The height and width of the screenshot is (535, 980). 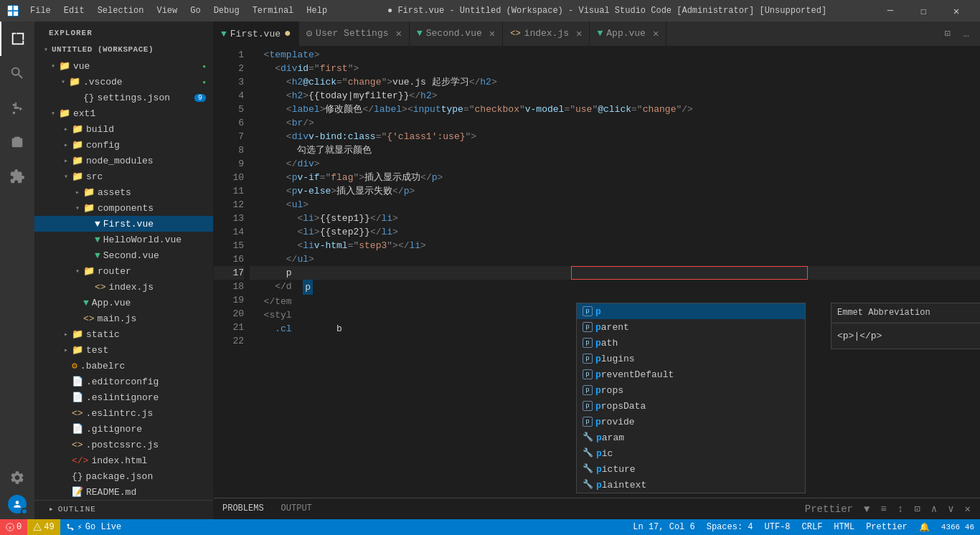 What do you see at coordinates (615, 191) in the screenshot?
I see `code-line-11: <p v-else>插入显示失败</p>` at bounding box center [615, 191].